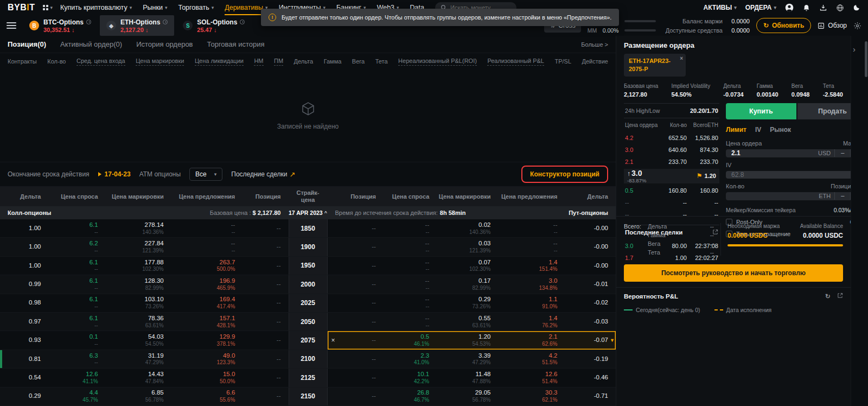 The height and width of the screenshot is (406, 868). I want to click on bid-row: ------, so click(672, 202).